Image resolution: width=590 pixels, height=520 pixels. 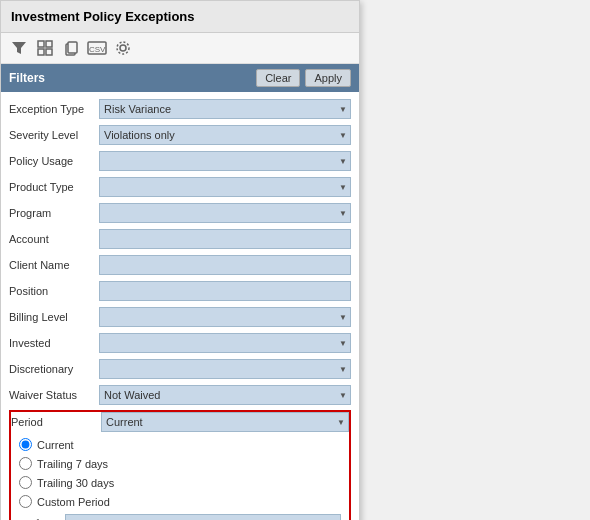 What do you see at coordinates (225, 187) in the screenshot?
I see `product-type-select` at bounding box center [225, 187].